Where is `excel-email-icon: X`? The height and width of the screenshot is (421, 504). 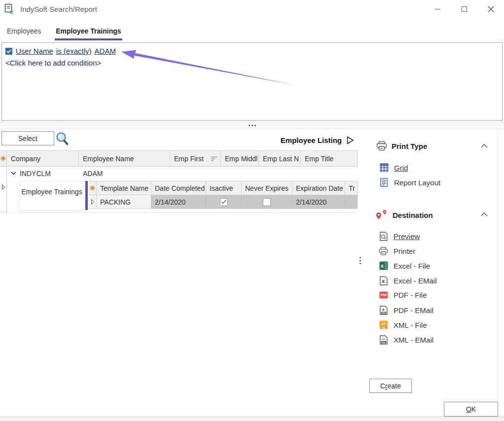 excel-email-icon: X is located at coordinates (384, 281).